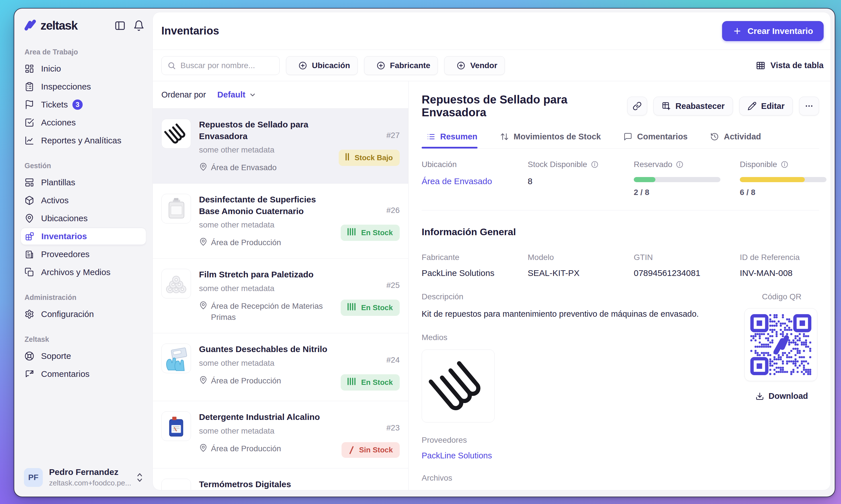  What do you see at coordinates (84, 476) in the screenshot?
I see `user-menu: PF Pedro Fernandez zeltask.com+foodco.pe…` at bounding box center [84, 476].